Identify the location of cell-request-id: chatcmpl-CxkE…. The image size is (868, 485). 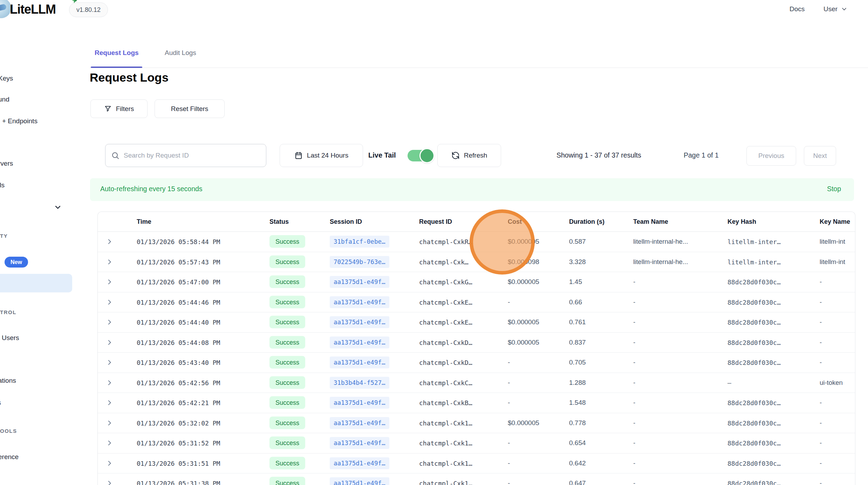
(446, 302).